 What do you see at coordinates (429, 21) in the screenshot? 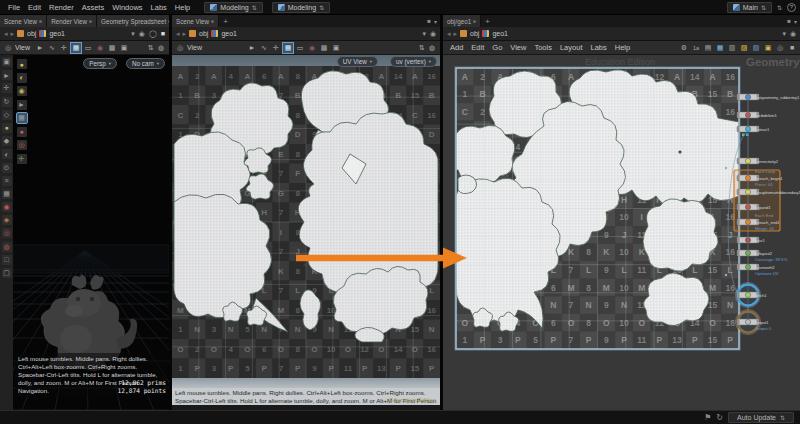
I see `pane-split-icon: ■` at bounding box center [429, 21].